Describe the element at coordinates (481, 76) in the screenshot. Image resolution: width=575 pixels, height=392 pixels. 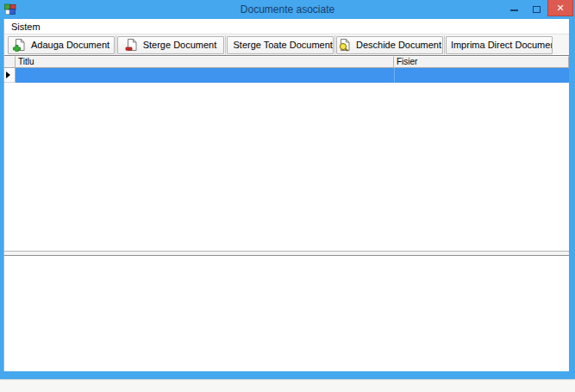
I see `cell-fisier` at that location.